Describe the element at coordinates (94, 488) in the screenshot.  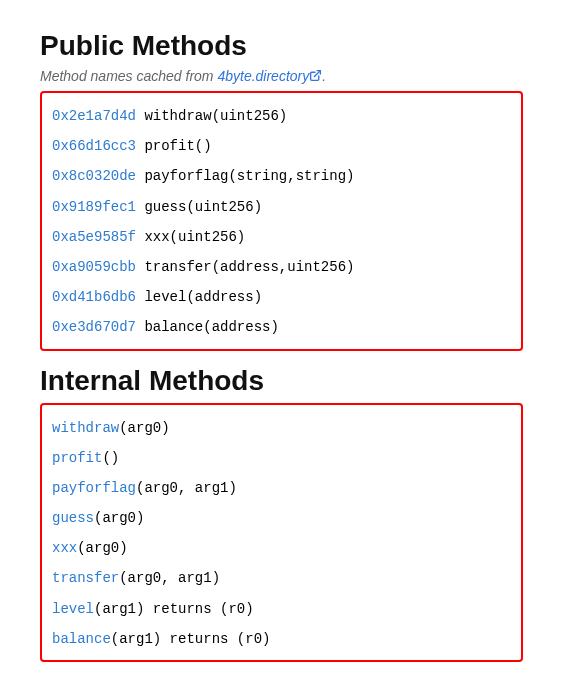
I see `method-name: payforflag` at that location.